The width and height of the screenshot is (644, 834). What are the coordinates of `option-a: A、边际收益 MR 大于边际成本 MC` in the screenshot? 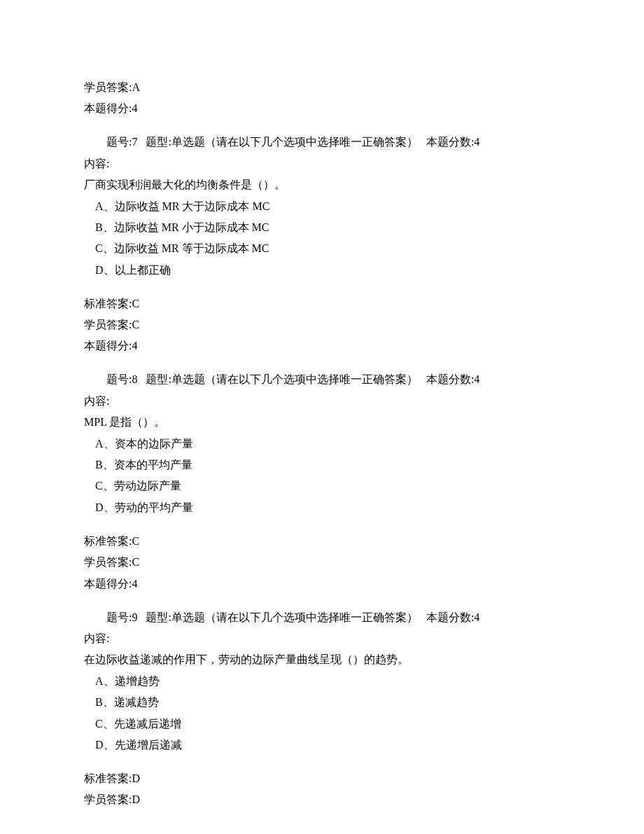 It's located at (322, 207).